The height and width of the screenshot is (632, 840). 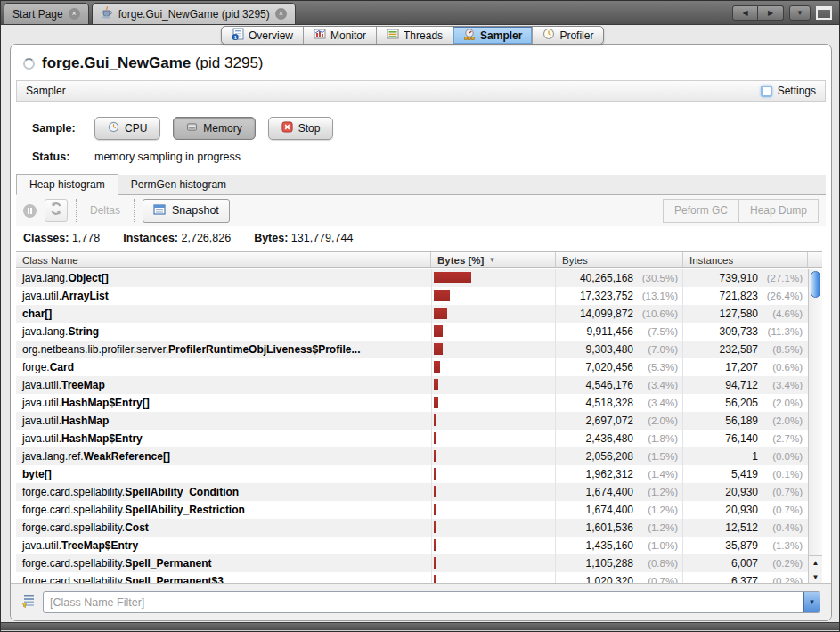 What do you see at coordinates (420, 627) in the screenshot?
I see `window-bottom-frame` at bounding box center [420, 627].